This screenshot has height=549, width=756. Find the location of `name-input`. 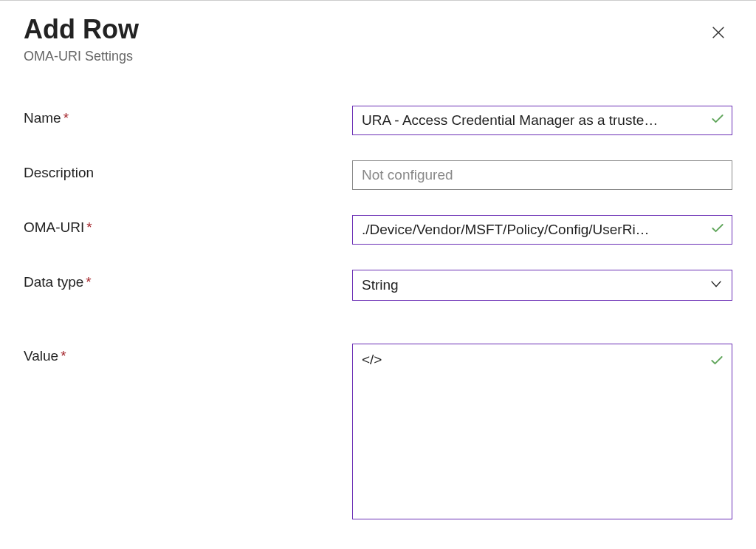

name-input is located at coordinates (542, 120).